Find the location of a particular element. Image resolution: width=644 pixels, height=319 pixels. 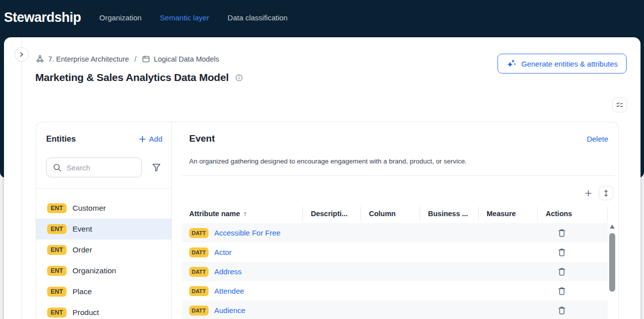

column-header-column: Column is located at coordinates (390, 214).